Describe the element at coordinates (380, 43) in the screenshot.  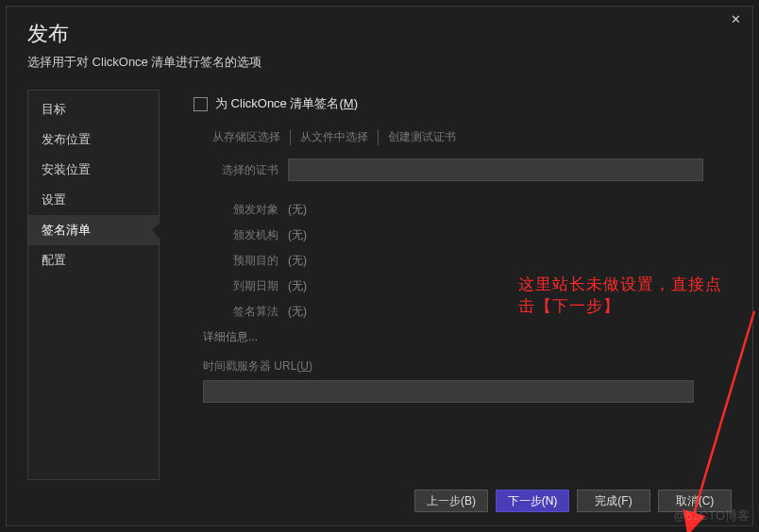
I see `dialog-header: 发布 选择用于对 ClickOnce 清单进行签名的选项` at that location.